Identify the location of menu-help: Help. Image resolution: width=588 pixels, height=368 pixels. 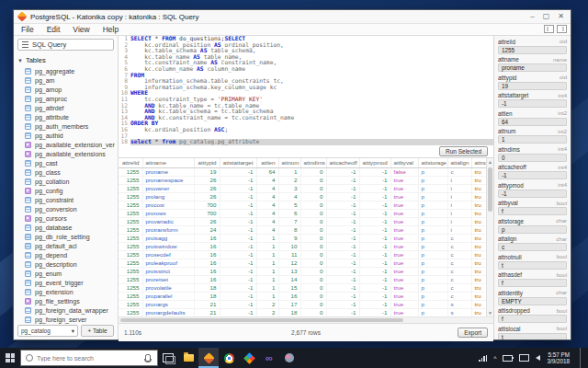
(110, 29).